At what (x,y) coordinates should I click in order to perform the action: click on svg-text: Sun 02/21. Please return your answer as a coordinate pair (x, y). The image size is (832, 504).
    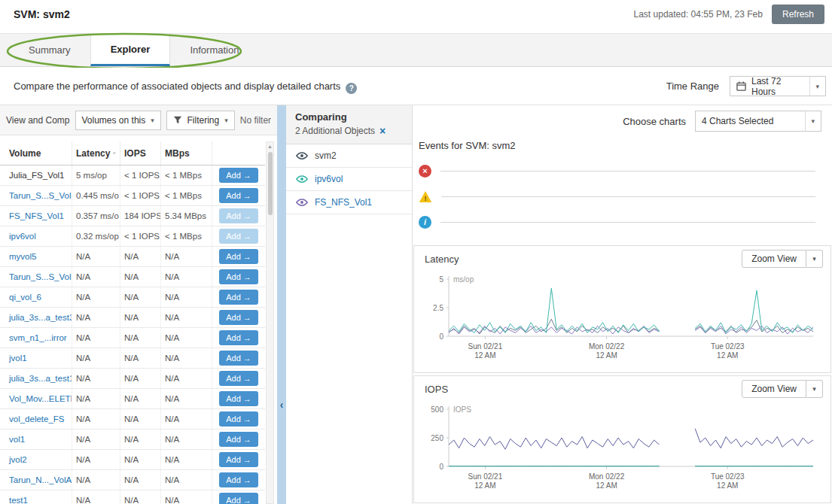
    Looking at the image, I should click on (486, 477).